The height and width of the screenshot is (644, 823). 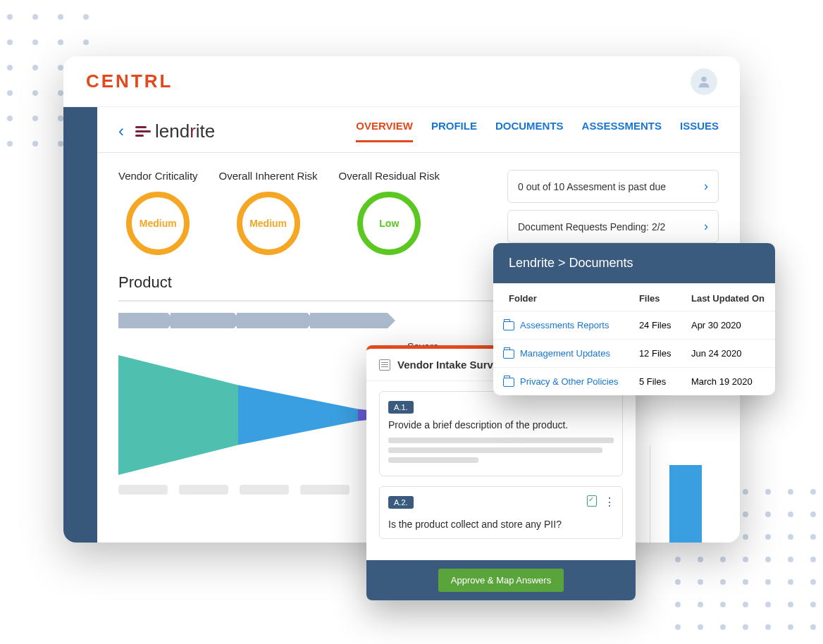 I want to click on col-files: Files, so click(x=655, y=297).